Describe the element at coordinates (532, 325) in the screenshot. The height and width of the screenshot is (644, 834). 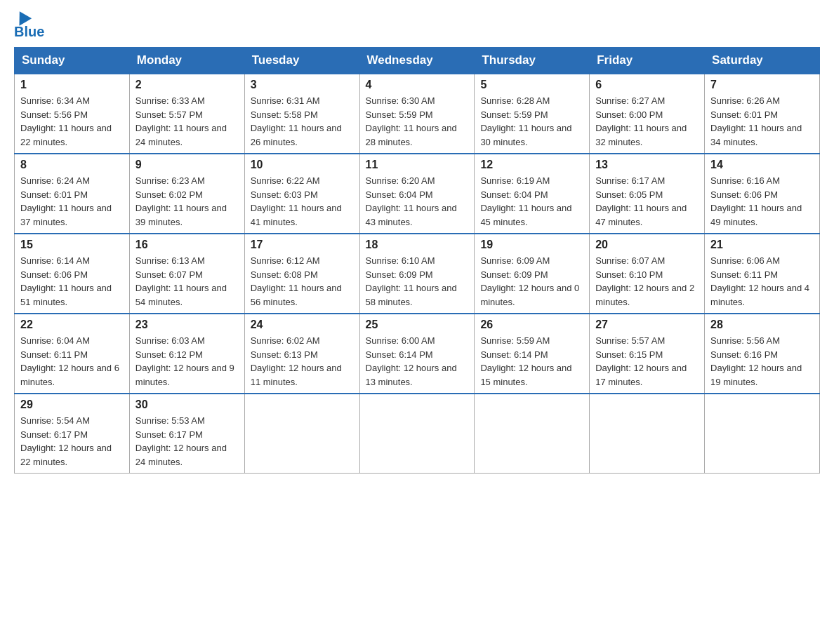
I see `day-number: 26` at that location.